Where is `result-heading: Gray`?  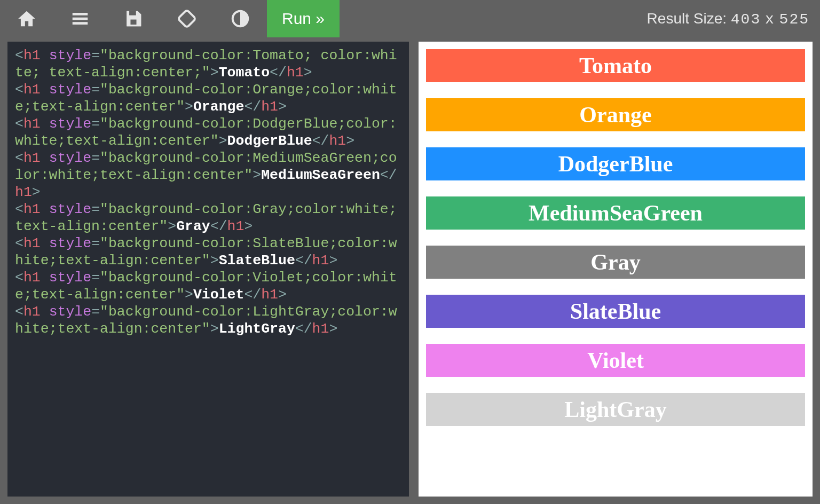 result-heading: Gray is located at coordinates (616, 262).